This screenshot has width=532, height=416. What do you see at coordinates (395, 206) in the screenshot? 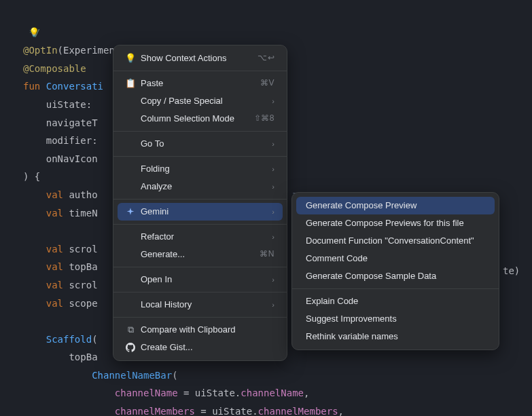
I see `submenu-item-generate-preview: Generate Compose Preview` at bounding box center [395, 206].